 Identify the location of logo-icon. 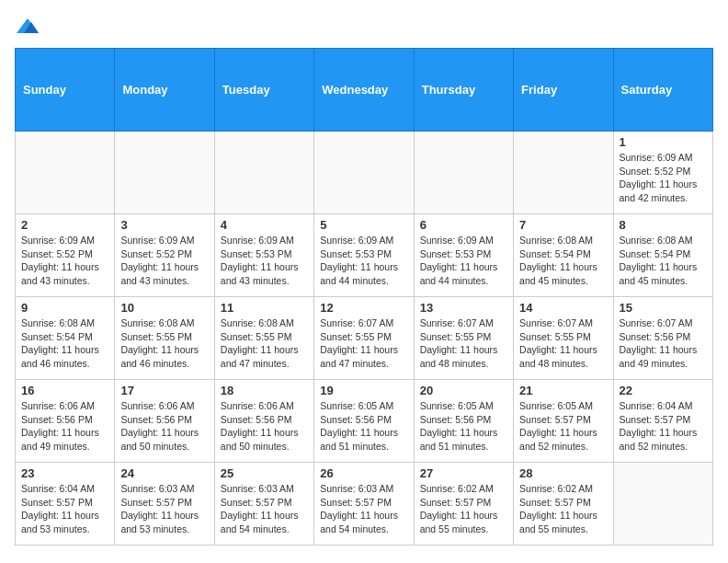
(28, 28).